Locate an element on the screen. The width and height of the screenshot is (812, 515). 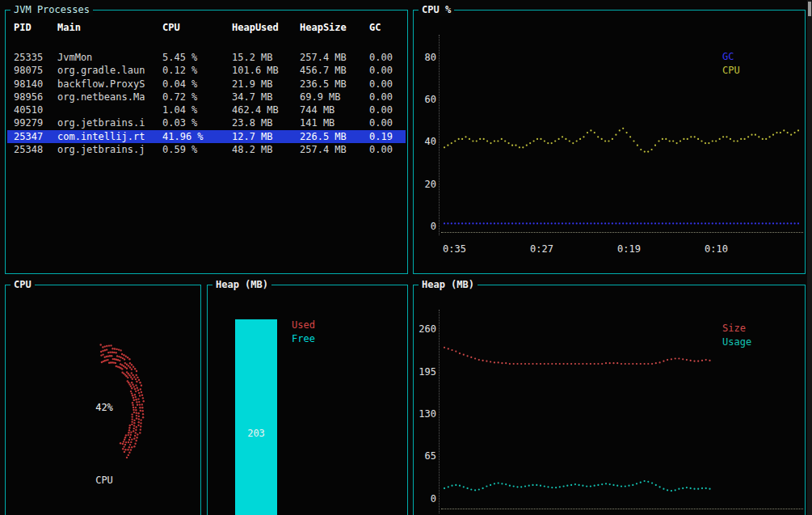
legend-usage: Usage is located at coordinates (737, 342).